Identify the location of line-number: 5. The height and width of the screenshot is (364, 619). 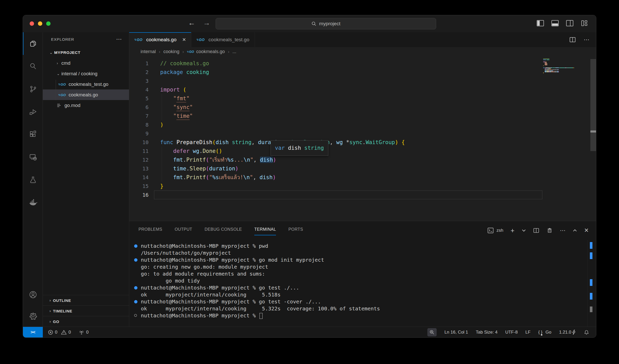
(139, 98).